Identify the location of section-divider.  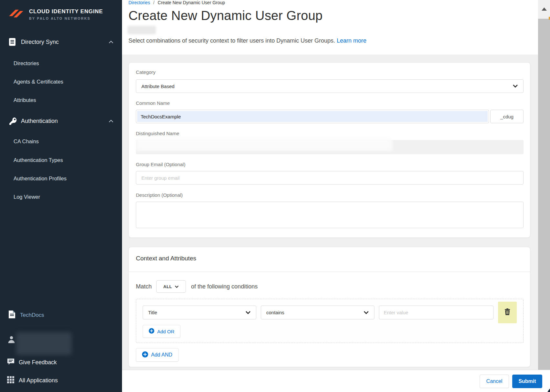
(329, 272).